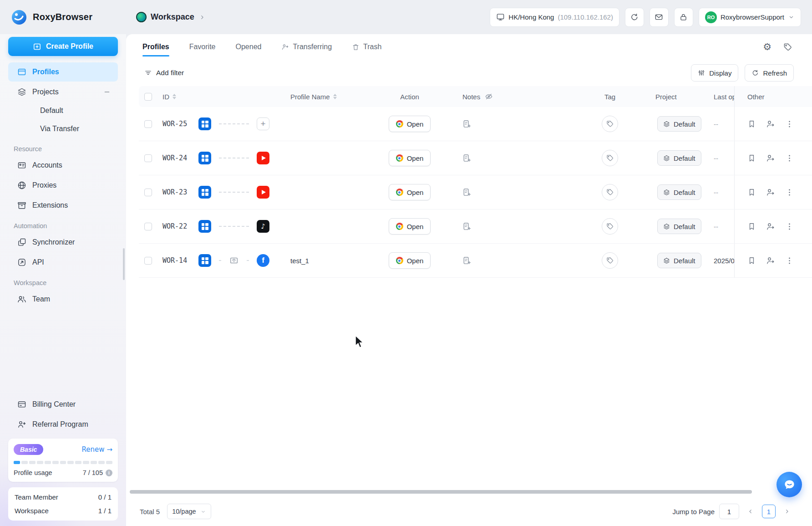  I want to click on tab-trash: Trash, so click(367, 47).